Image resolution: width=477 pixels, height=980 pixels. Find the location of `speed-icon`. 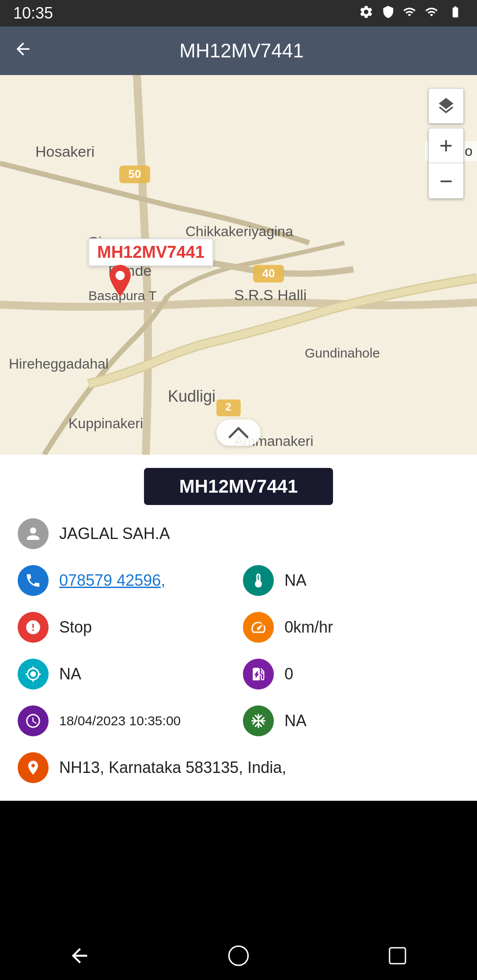

speed-icon is located at coordinates (258, 627).